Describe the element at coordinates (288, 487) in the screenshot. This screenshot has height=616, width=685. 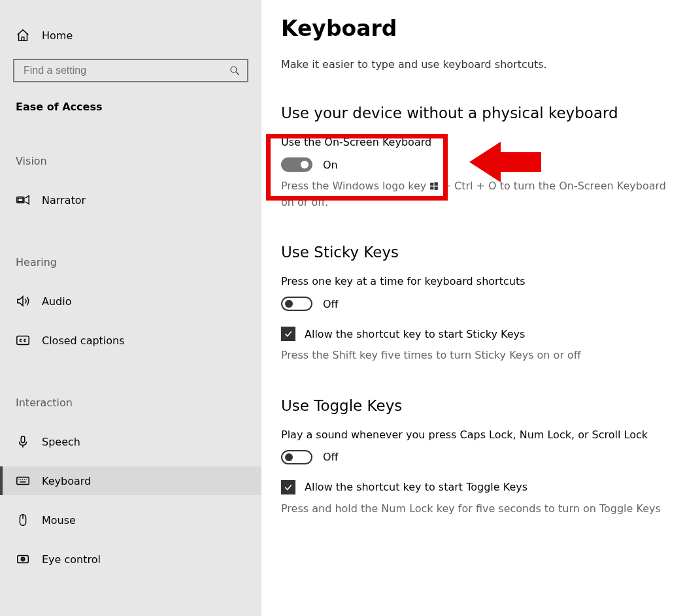
I see `togglekeys-shortcut-checkbox` at that location.